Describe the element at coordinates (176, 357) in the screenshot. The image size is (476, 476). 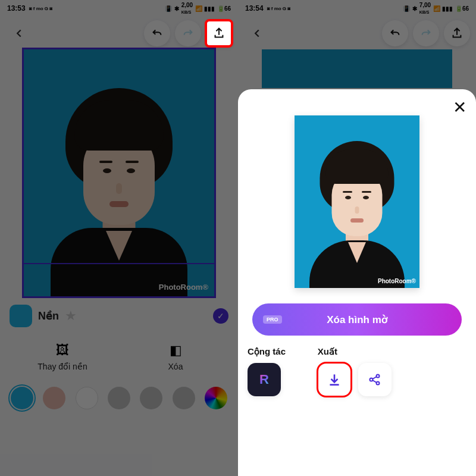
I see `erase-button: ◧ Xóa` at that location.